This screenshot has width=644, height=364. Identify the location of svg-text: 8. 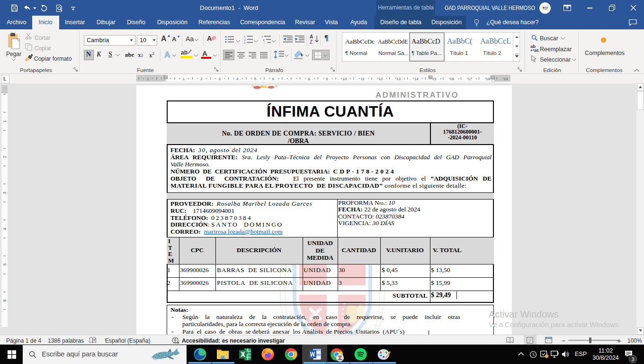
(309, 79).